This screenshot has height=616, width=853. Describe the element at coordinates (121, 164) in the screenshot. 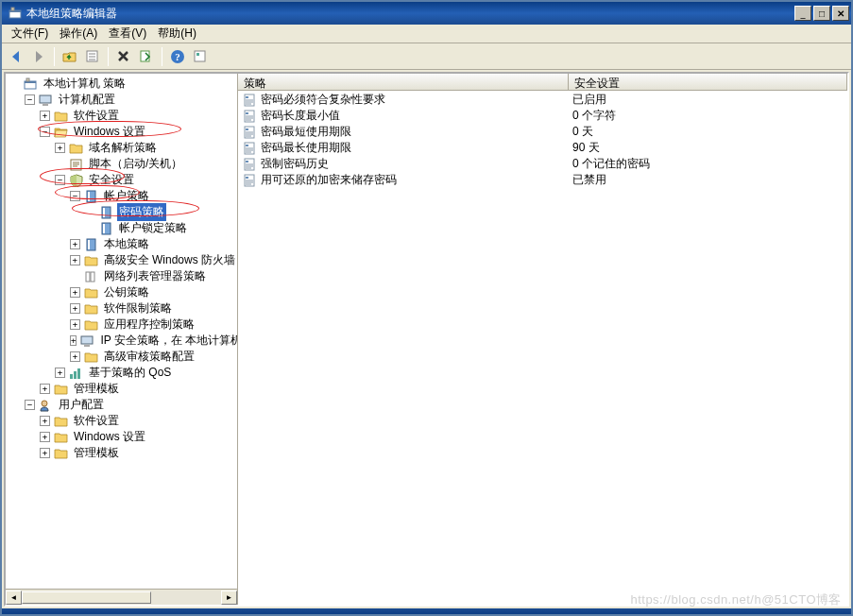

I see `tree-scripts: 脚本（启动/关机）` at that location.